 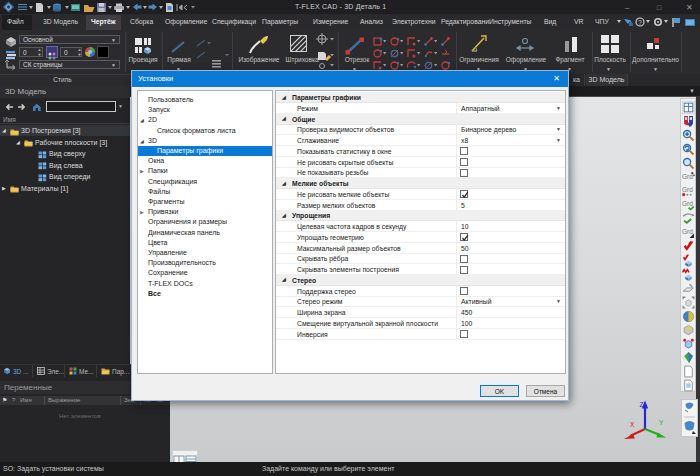 What do you see at coordinates (642, 404) in the screenshot?
I see `svg-text: Z` at bounding box center [642, 404].